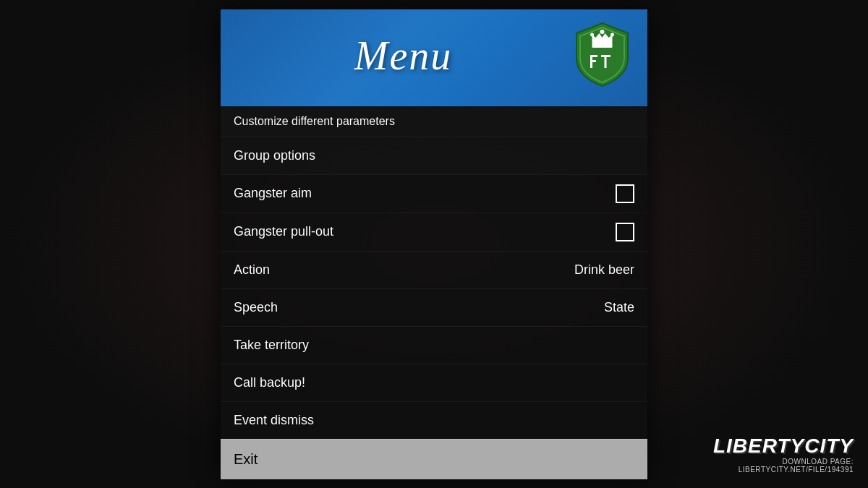 This screenshot has width=868, height=488. What do you see at coordinates (605, 270) in the screenshot?
I see `action-value: Drink beer` at bounding box center [605, 270].